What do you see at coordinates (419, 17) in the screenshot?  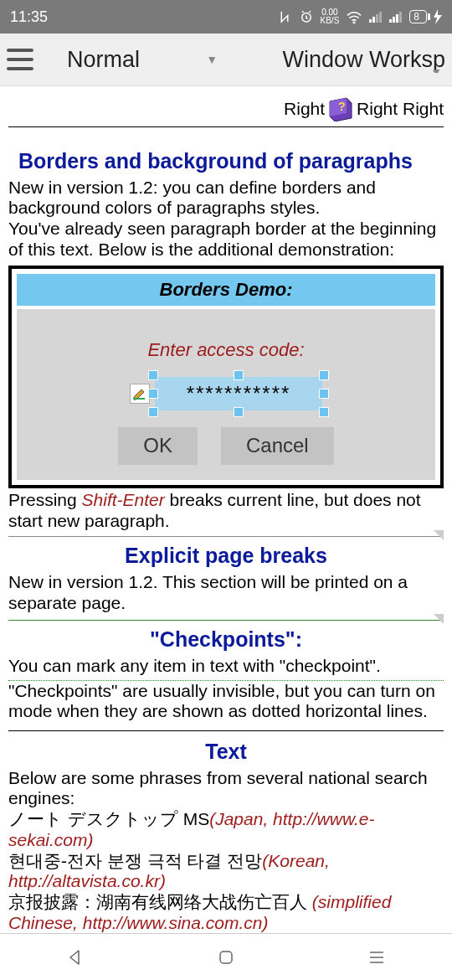 I see `battery-icon: 8` at bounding box center [419, 17].